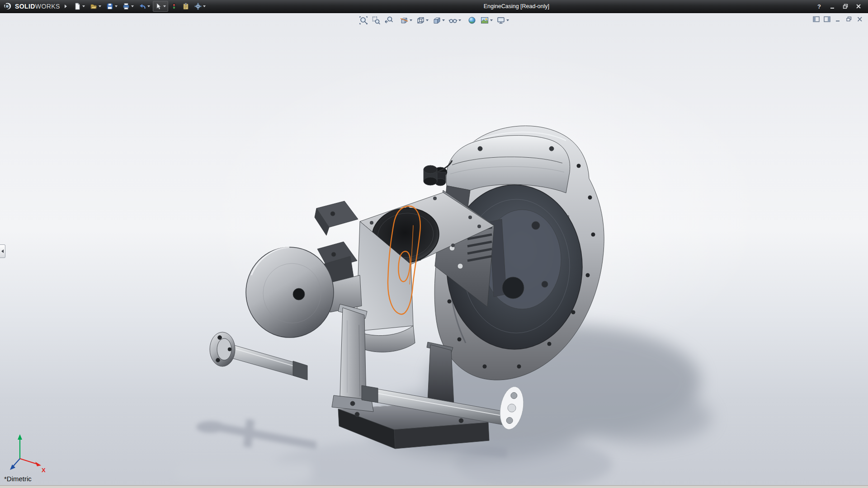 The image size is (868, 488). Describe the element at coordinates (28, 452) in the screenshot. I see `orientation-triad: X` at that location.